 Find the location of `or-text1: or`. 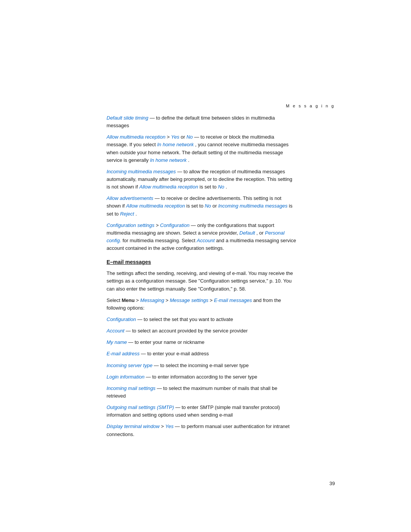

or-text1: or is located at coordinates (183, 137).